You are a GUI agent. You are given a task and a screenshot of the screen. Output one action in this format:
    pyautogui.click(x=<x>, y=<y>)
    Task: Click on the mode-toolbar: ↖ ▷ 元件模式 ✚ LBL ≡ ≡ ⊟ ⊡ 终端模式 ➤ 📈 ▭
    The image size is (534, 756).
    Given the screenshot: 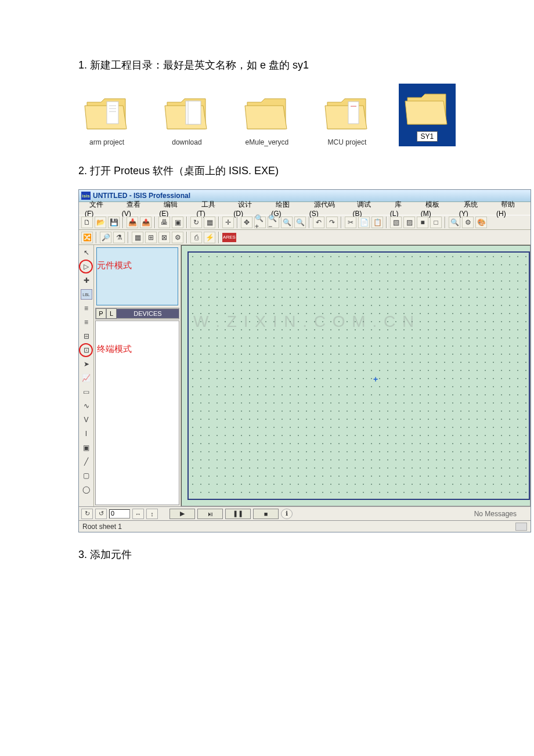 What is the action you would take?
    pyautogui.click(x=86, y=376)
    